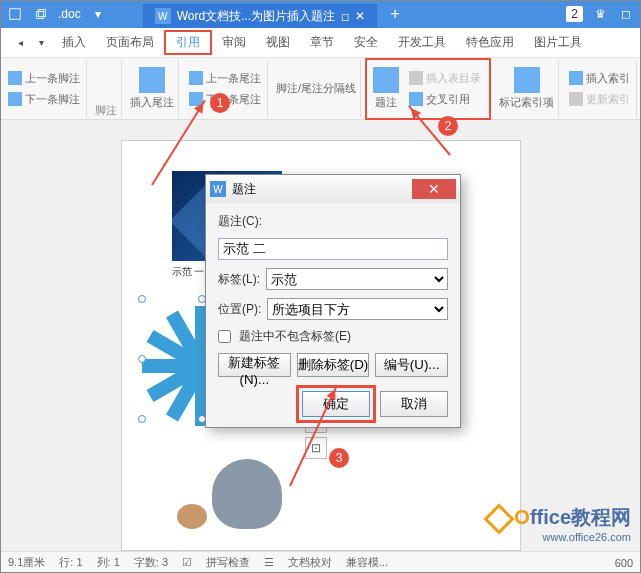 The width and height of the screenshot is (641, 573). Describe the element at coordinates (108, 562) in the screenshot. I see `status-column: 列: 1` at that location.